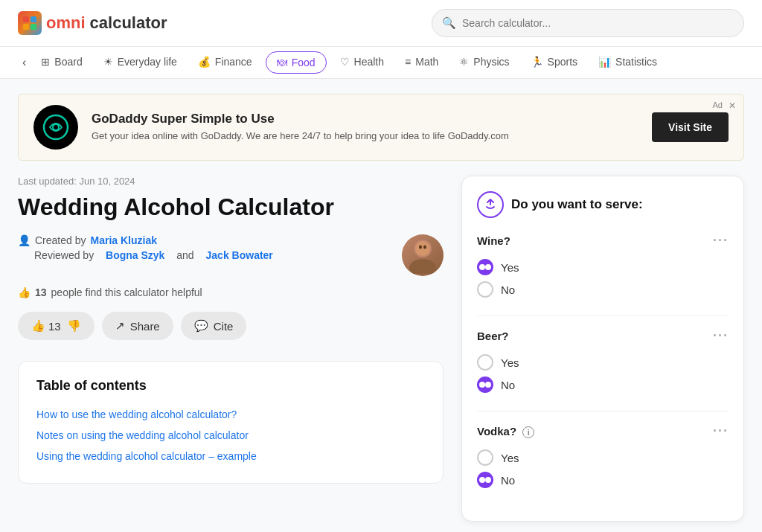 Image resolution: width=762 pixels, height=532 pixels. What do you see at coordinates (24, 292) in the screenshot?
I see `thumbsup-icon: 👍` at bounding box center [24, 292].